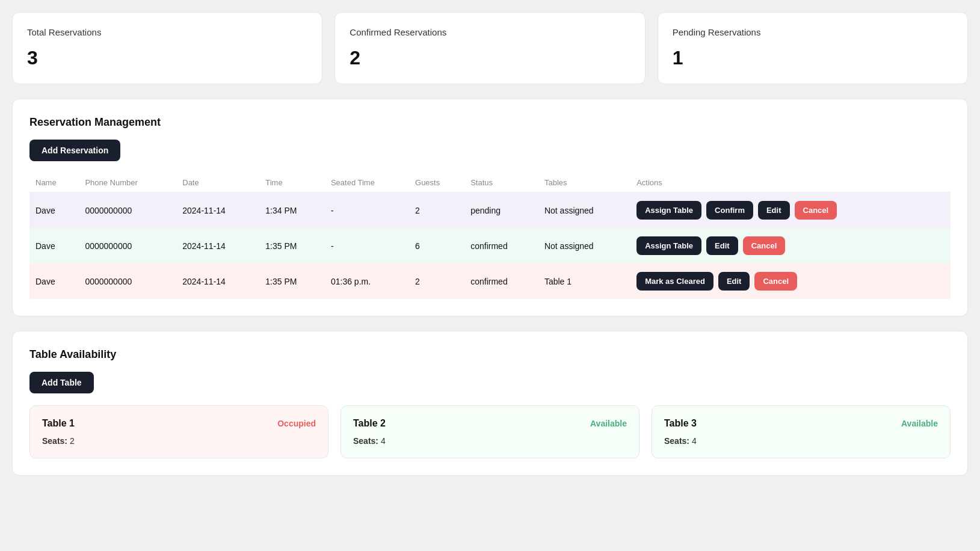 This screenshot has width=980, height=551. What do you see at coordinates (801, 432) in the screenshot?
I see `table-card: Table 3AvailableSeats: 4` at bounding box center [801, 432].